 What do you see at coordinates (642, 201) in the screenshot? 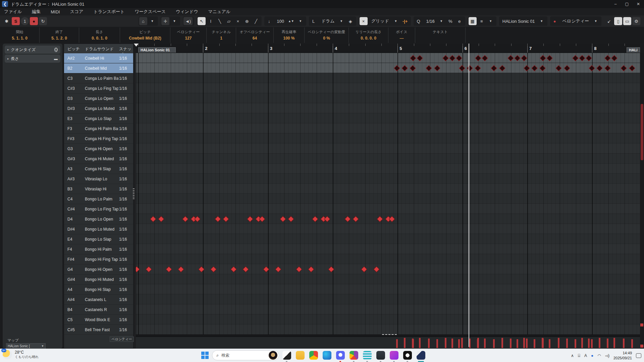
I see `vertical-scrollbar` at bounding box center [642, 201].